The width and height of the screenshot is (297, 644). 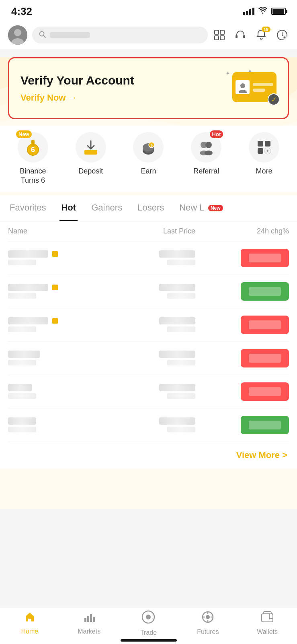 I want to click on expand-icon, so click(x=219, y=35).